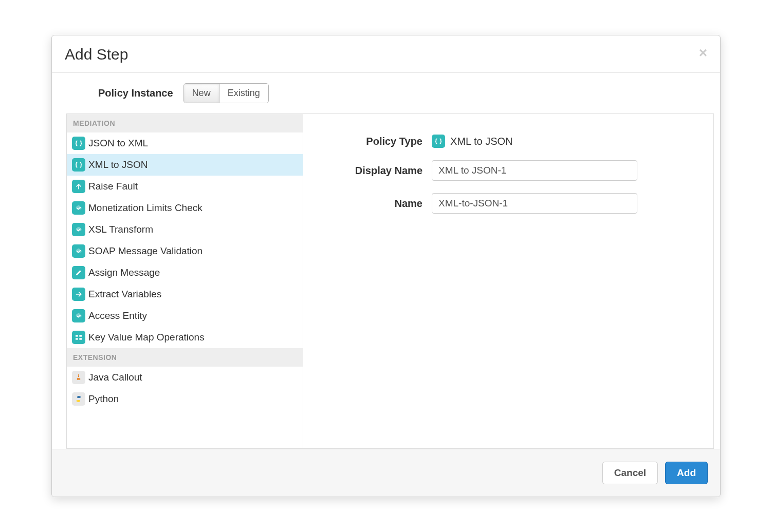 This screenshot has height=532, width=772. Describe the element at coordinates (185, 251) in the screenshot. I see `policy-item: SOAP Message Validation` at that location.